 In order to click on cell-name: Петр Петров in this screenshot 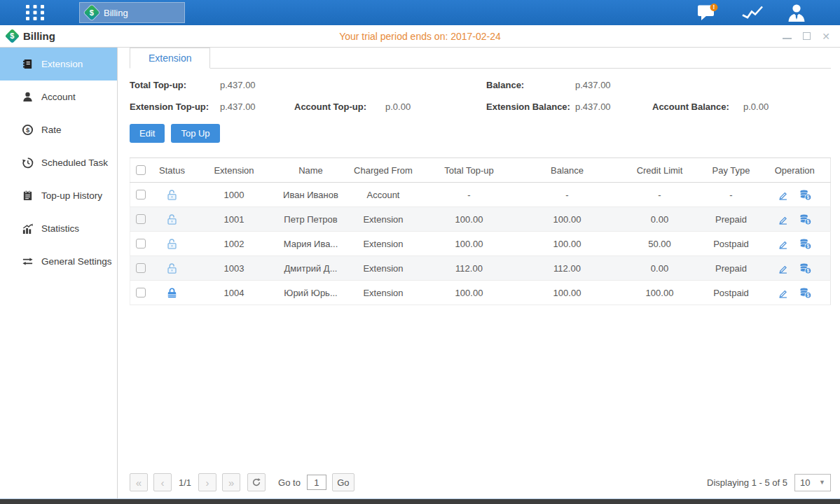, I will do `click(311, 220)`.